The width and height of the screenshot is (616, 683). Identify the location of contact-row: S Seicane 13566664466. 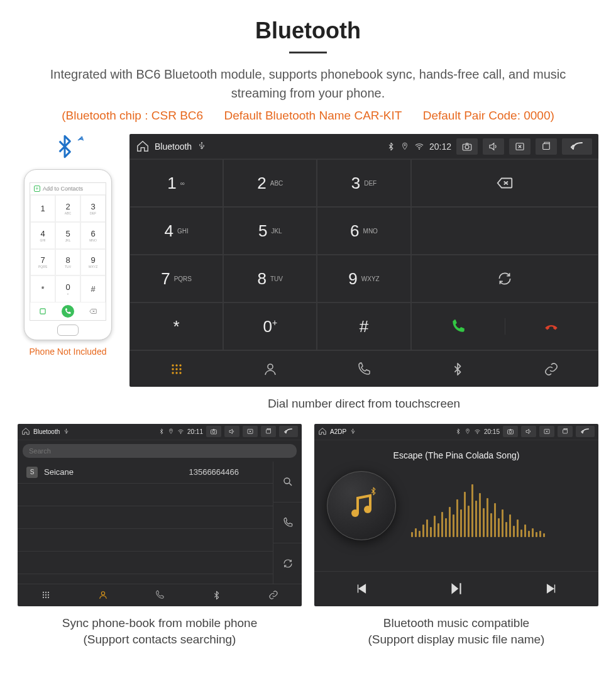
(145, 473).